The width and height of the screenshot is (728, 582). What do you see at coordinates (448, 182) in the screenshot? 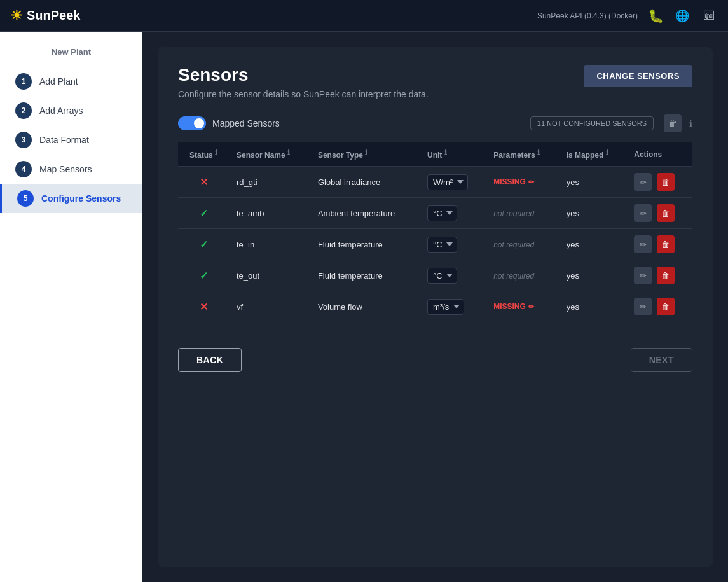
I see `unit-select-0: W/m²` at bounding box center [448, 182].